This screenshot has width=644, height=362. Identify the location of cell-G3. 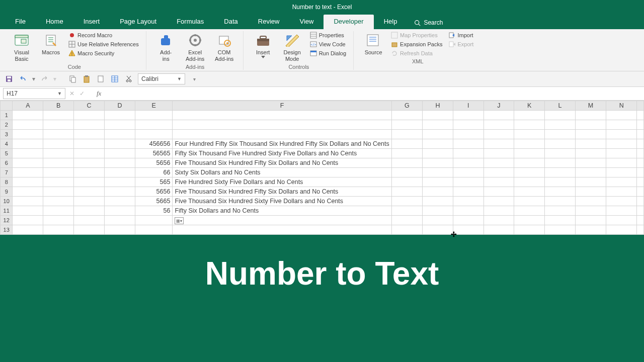
(407, 135).